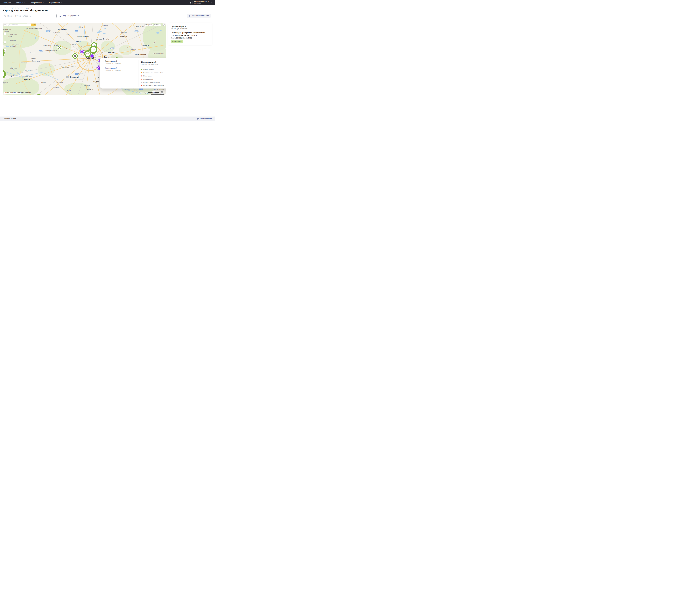 Image resolution: width=700 pixels, height=605 pixels. I want to click on support-headset-icon, so click(190, 3).